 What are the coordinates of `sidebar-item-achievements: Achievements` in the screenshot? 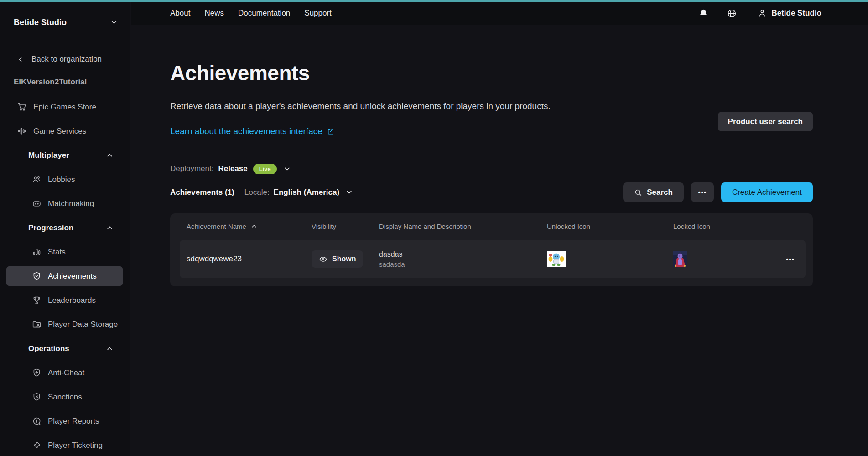 It's located at (65, 276).